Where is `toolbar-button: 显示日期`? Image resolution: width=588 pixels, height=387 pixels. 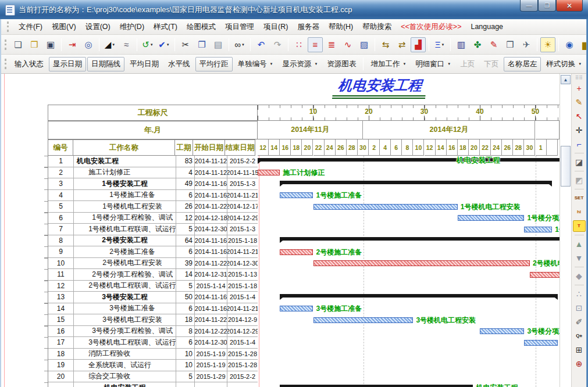
toolbar-button: 显示日期 is located at coordinates (67, 64).